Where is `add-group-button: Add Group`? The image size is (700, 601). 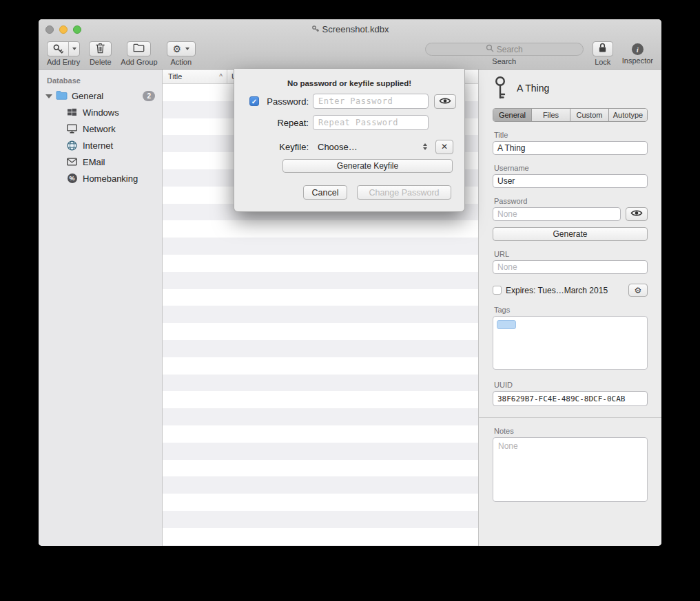 add-group-button: Add Group is located at coordinates (139, 54).